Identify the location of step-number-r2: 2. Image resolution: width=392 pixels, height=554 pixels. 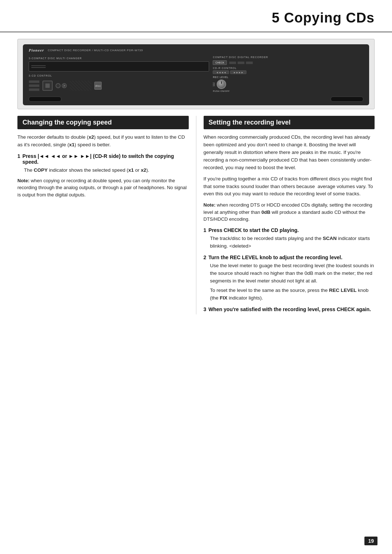
(205, 257).